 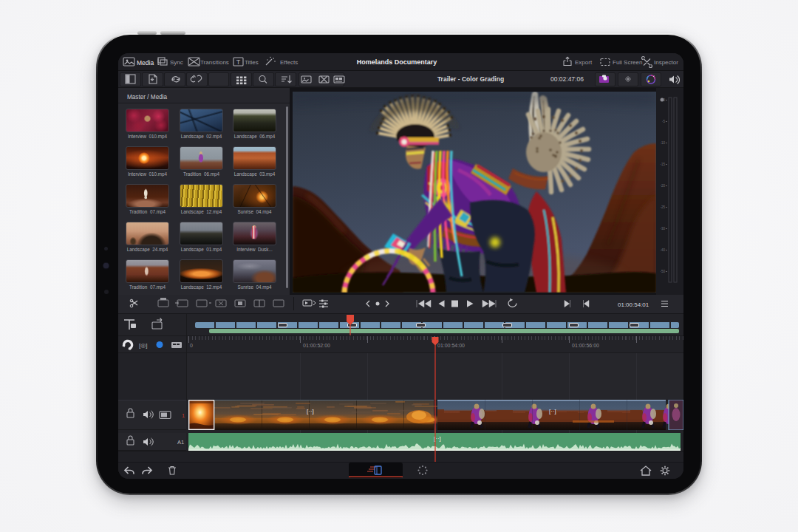 What do you see at coordinates (662, 186) in the screenshot?
I see `svg-text: -20` at bounding box center [662, 186].